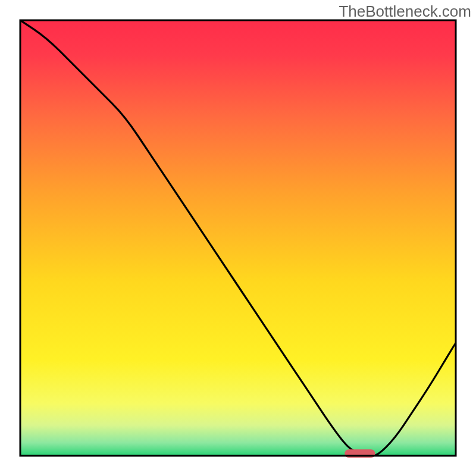  Describe the element at coordinates (405, 12) in the screenshot. I see `watermark-text: TheBottleneck.com` at that location.